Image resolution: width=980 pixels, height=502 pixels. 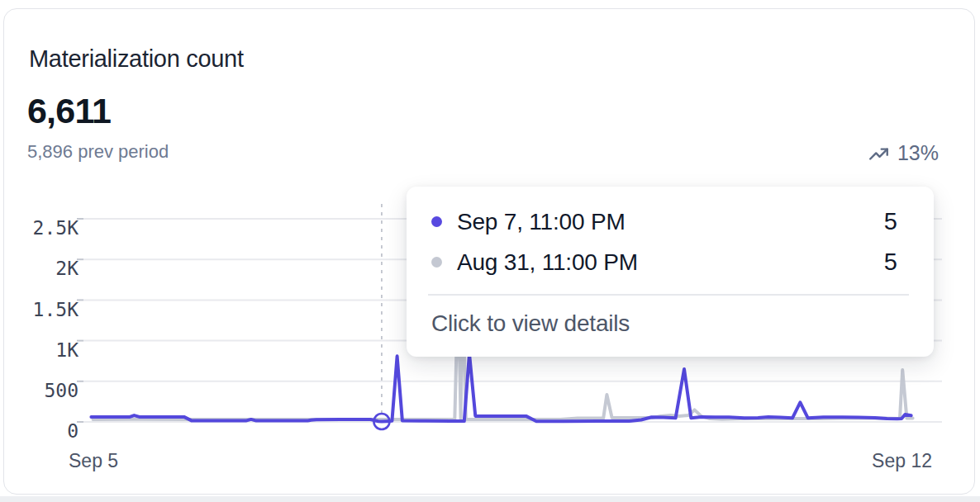 I want to click on tooltip-footer-hint: Click to view details, so click(x=664, y=324).